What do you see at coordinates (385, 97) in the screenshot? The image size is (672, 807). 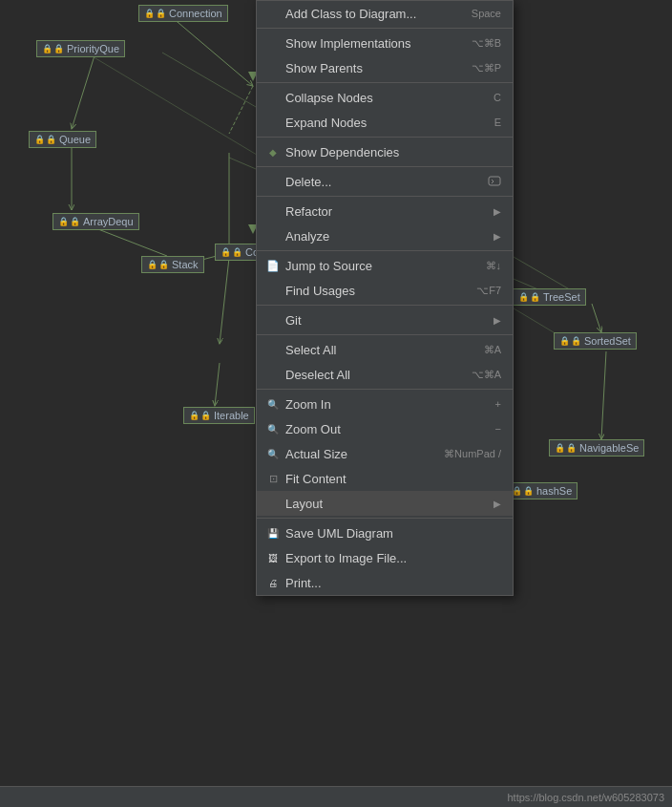 I see `menu-item-collapse-nodes: Collapse Nodes C` at bounding box center [385, 97].